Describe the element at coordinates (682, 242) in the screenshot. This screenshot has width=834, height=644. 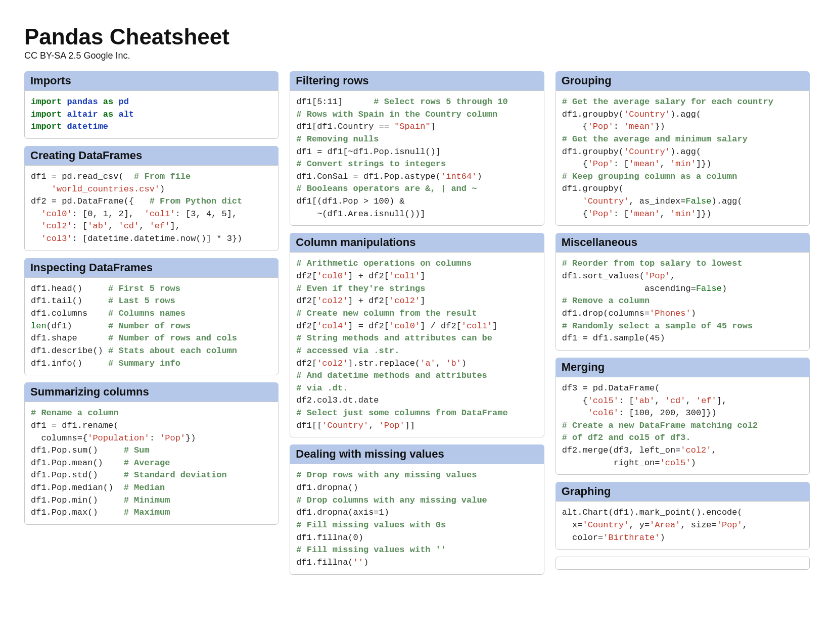
I see `section-header-misc: Miscellaneous` at that location.